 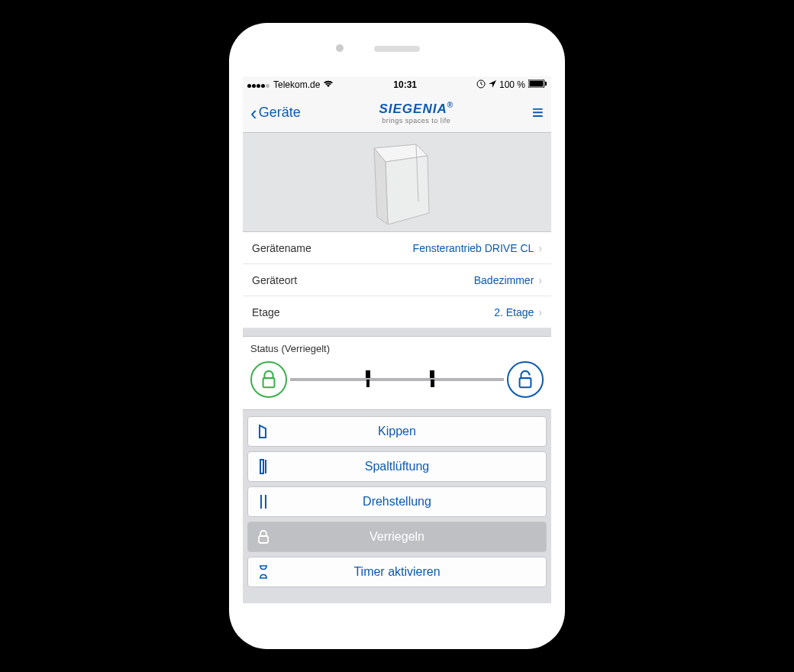 I want to click on unlocked-icon, so click(x=525, y=380).